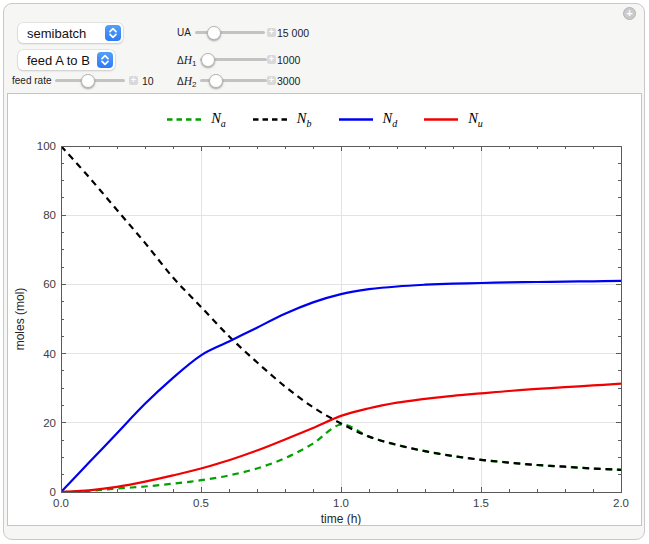  Describe the element at coordinates (216, 81) in the screenshot. I see `dh2-slider-thumb` at that location.